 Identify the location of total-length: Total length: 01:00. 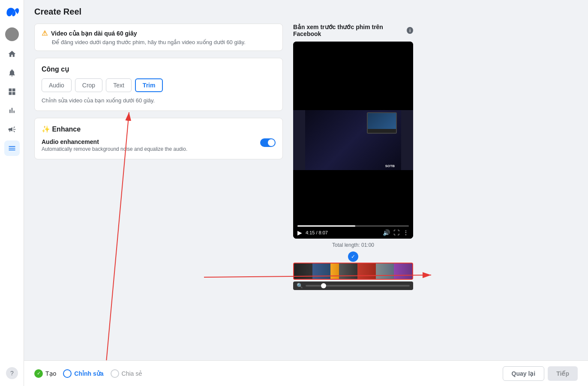
(353, 245).